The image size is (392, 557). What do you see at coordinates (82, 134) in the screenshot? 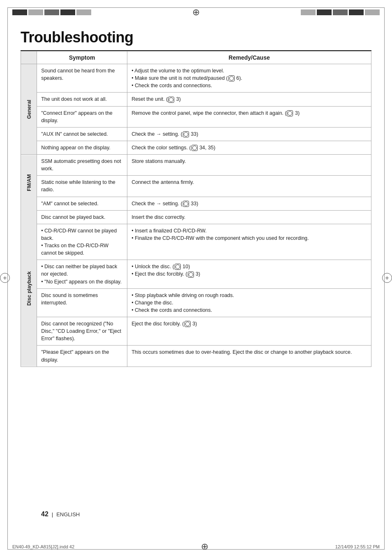
I see `symptom-cell: "AUX IN" cannot be selected.` at bounding box center [82, 134].